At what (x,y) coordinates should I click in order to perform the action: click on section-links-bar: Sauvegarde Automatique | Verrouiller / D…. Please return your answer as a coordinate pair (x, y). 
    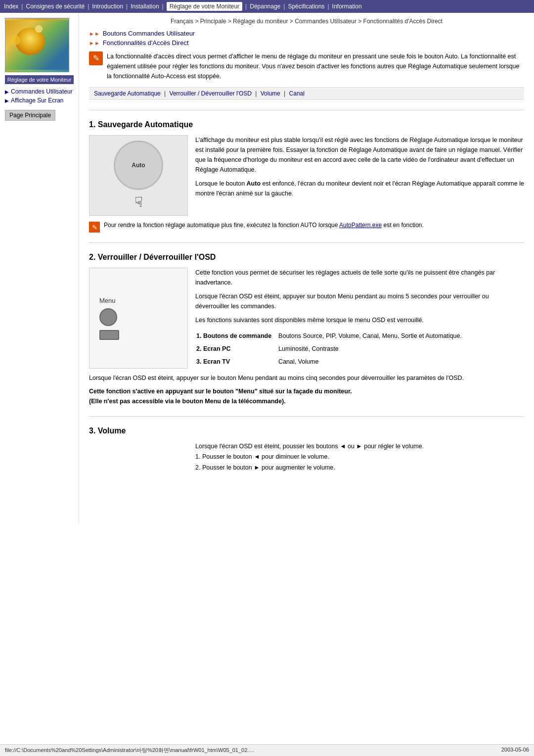
    Looking at the image, I should click on (307, 94).